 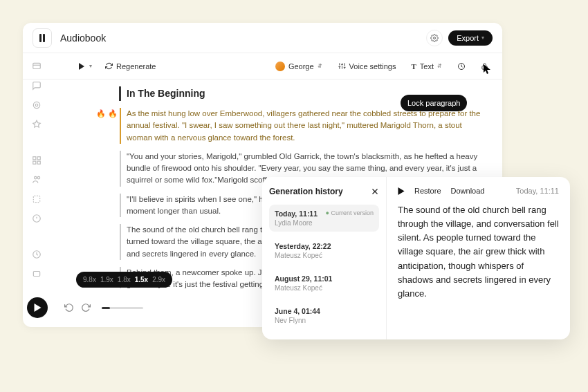 I want to click on history-list-pane: Generation history Today, 11:11 Lydia Mo…, so click(x=324, y=259).